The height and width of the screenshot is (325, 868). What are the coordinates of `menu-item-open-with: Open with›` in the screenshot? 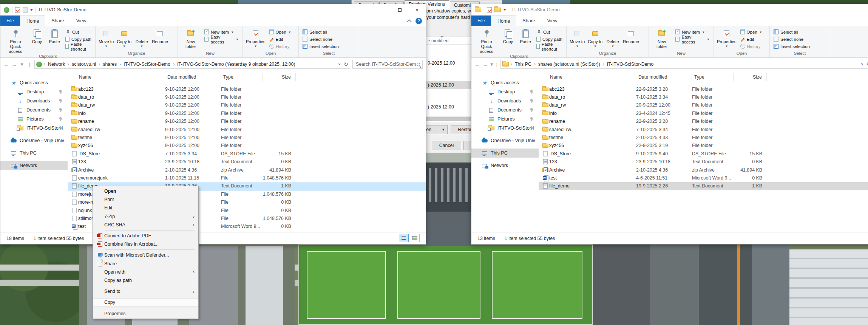 It's located at (146, 272).